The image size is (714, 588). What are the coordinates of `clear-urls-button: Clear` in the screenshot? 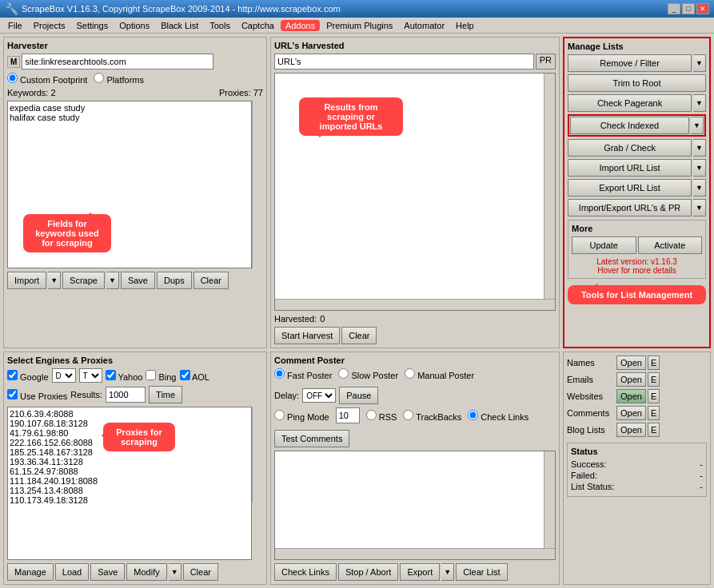 It's located at (359, 336).